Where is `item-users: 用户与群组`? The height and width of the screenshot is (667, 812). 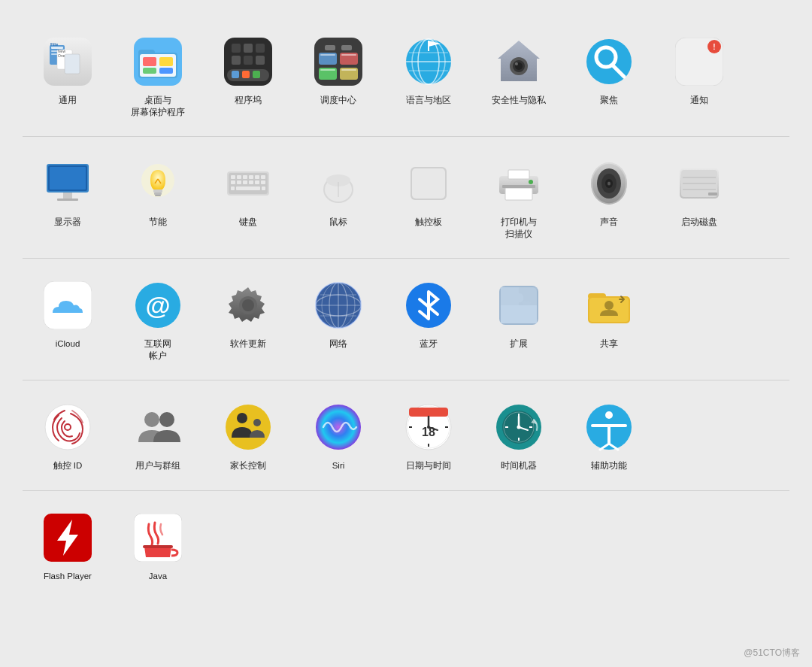 item-users: 用户与群组 is located at coordinates (158, 436).